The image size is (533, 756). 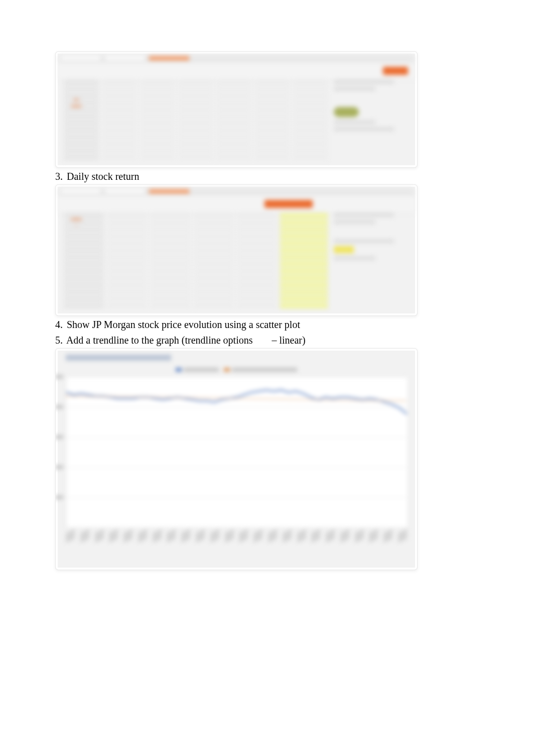 I want to click on chart-title, so click(x=118, y=358).